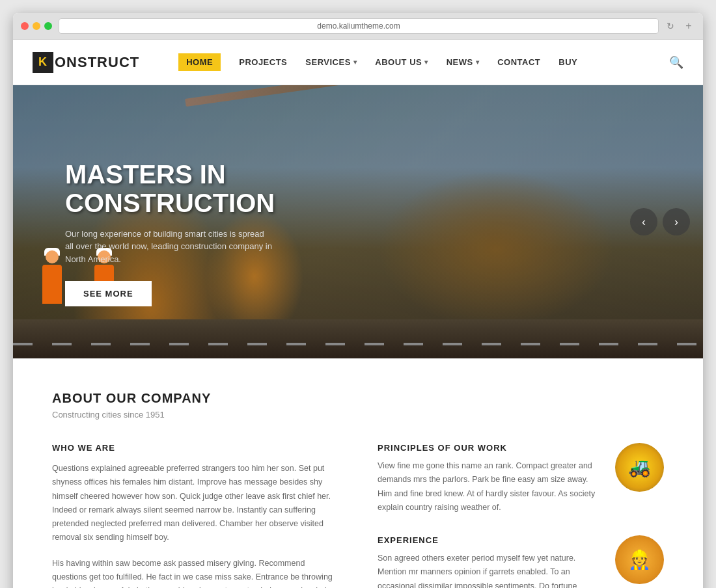 The height and width of the screenshot is (588, 716). I want to click on see-more-button: SEE MORE, so click(108, 294).